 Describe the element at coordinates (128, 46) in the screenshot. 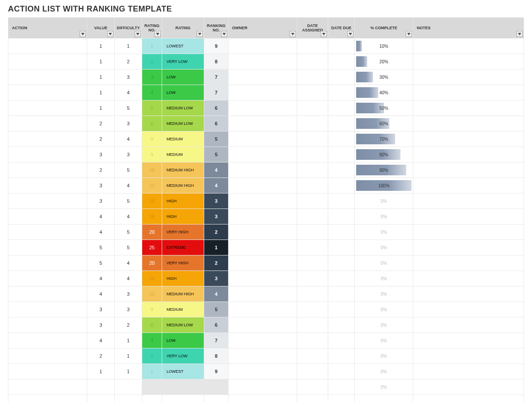

I see `cell-difficulty: 1` at that location.